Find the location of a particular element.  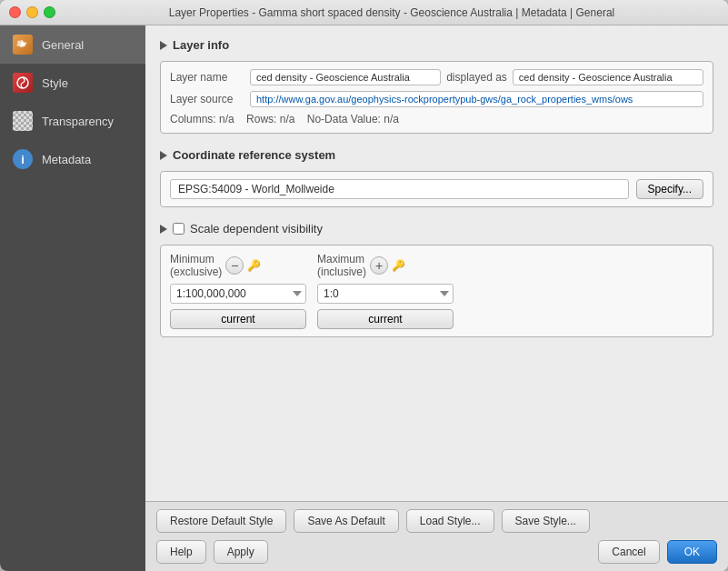

apply-button: Apply is located at coordinates (241, 552).